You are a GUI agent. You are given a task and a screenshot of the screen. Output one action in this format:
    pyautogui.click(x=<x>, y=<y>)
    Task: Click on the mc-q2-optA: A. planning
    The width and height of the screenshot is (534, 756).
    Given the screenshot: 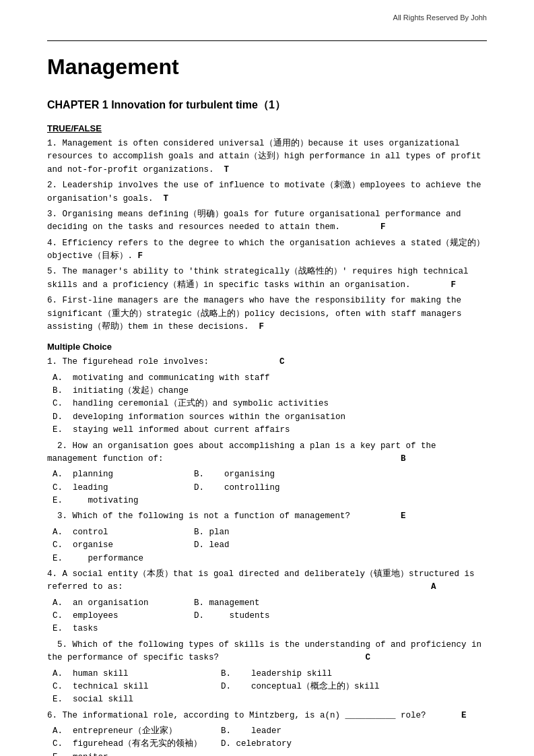 What is the action you would take?
    pyautogui.click(x=123, y=474)
    